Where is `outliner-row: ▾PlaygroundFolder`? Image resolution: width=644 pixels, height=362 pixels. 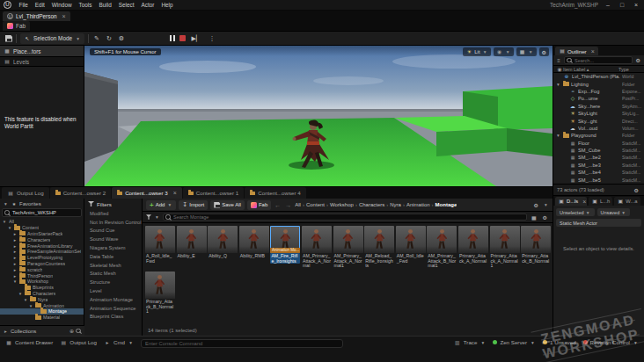
outliner-row: ▾PlaygroundFolder is located at coordinates (598, 135).